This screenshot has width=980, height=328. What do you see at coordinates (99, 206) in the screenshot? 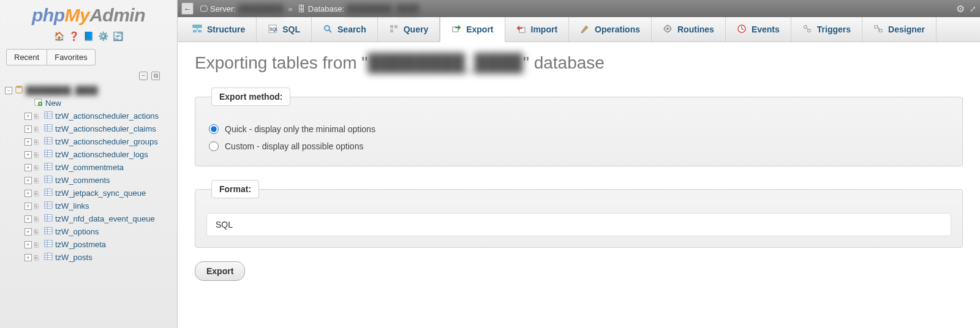
I see `table-row: +⎘tzW_links` at bounding box center [99, 206].